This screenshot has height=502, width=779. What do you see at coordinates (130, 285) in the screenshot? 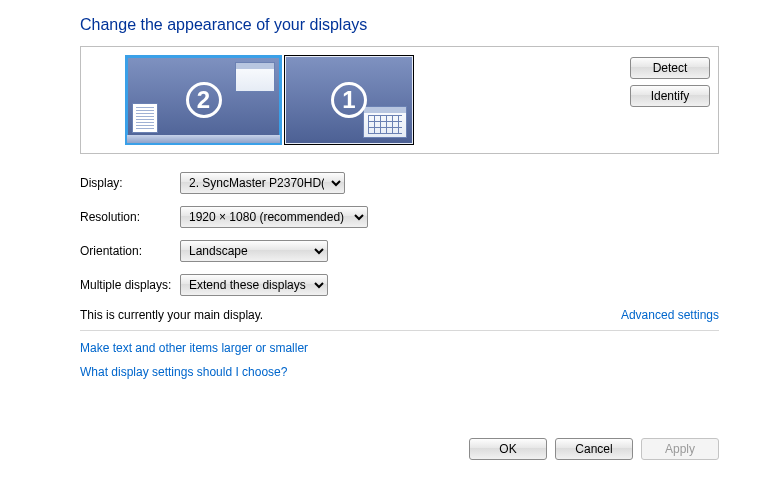
I see `multiple-displays-label: Multiple displays:` at bounding box center [130, 285].